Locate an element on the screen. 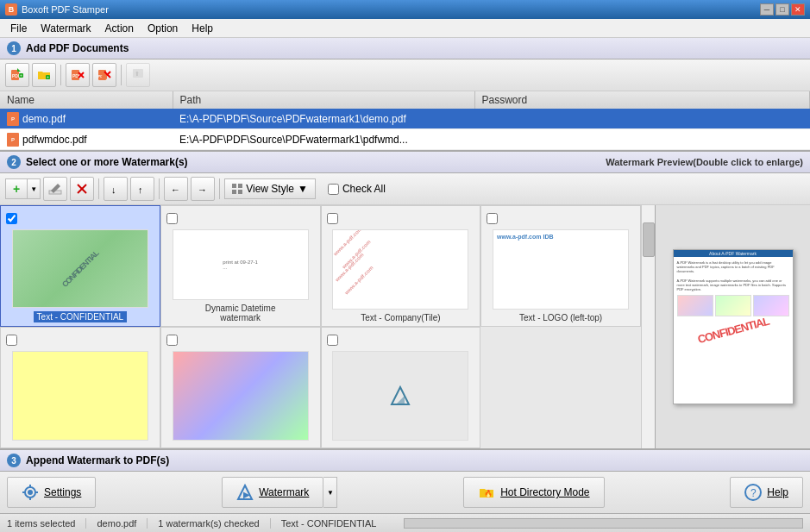 Image resolution: width=810 pixels, height=532 pixels. add-watermark-dropdown: ▼ is located at coordinates (34, 189).